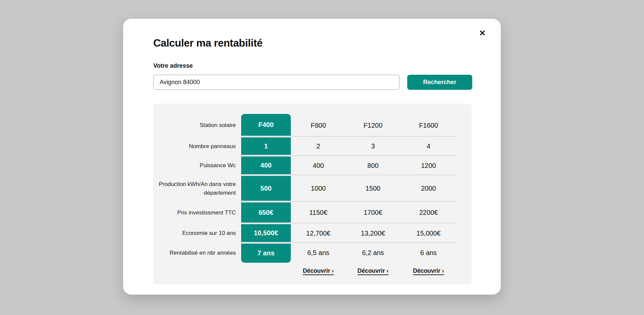 The image size is (644, 315). What do you see at coordinates (318, 271) in the screenshot?
I see `discover-link-f800: Découvrir ›` at bounding box center [318, 271].